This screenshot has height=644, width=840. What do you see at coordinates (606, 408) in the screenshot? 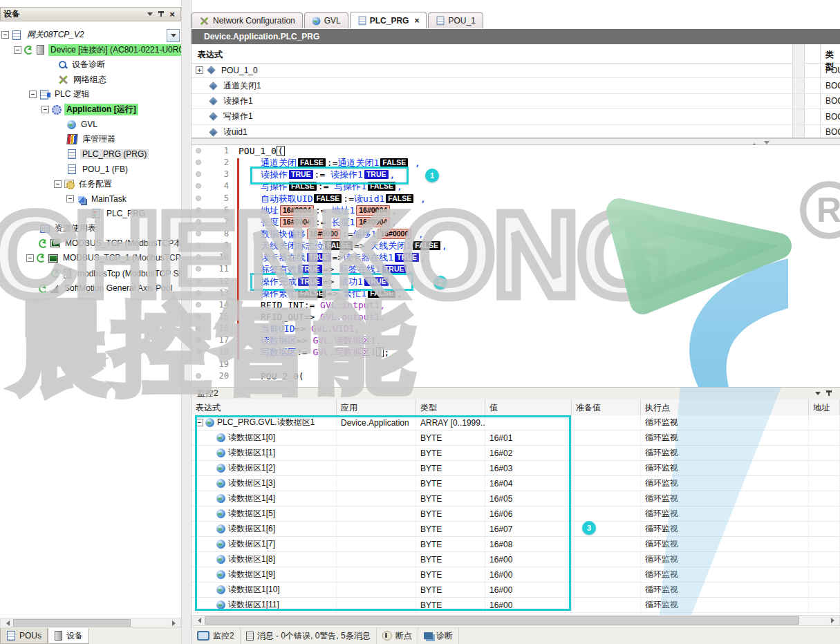
I see `watch-column-header: 准备值` at bounding box center [606, 408].